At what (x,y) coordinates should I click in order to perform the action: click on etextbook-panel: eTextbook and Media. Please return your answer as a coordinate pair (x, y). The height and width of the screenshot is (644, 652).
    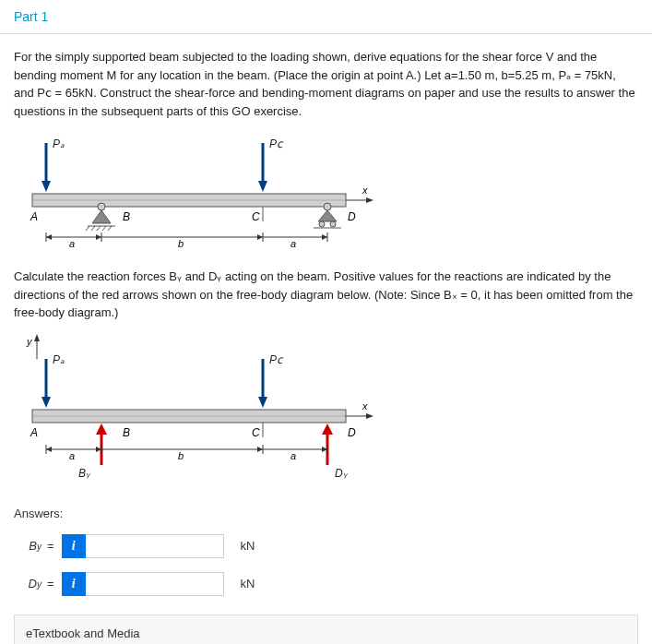
    Looking at the image, I should click on (326, 629).